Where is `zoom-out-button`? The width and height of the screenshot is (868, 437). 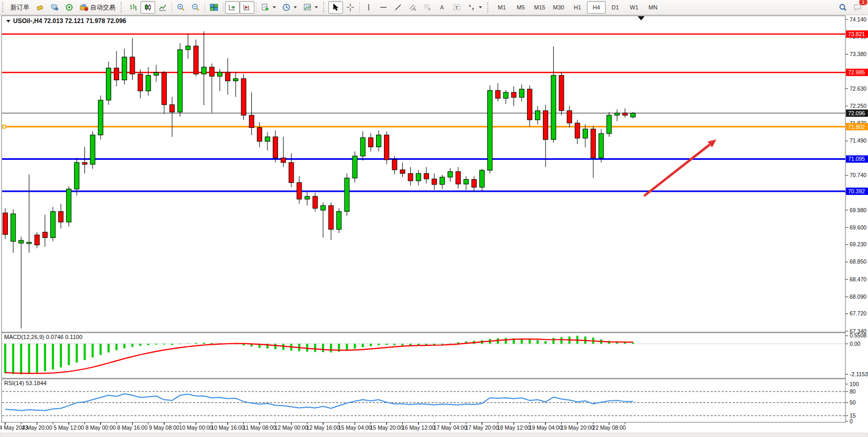
zoom-out-button is located at coordinates (196, 7).